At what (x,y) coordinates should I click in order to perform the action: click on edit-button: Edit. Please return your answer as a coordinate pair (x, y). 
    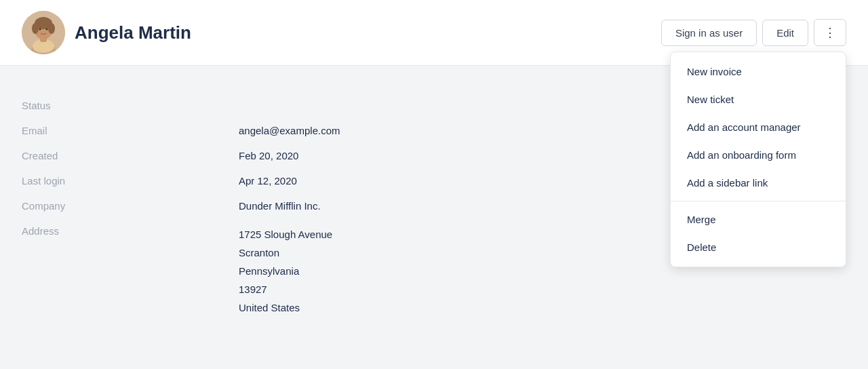
    Looking at the image, I should click on (785, 33).